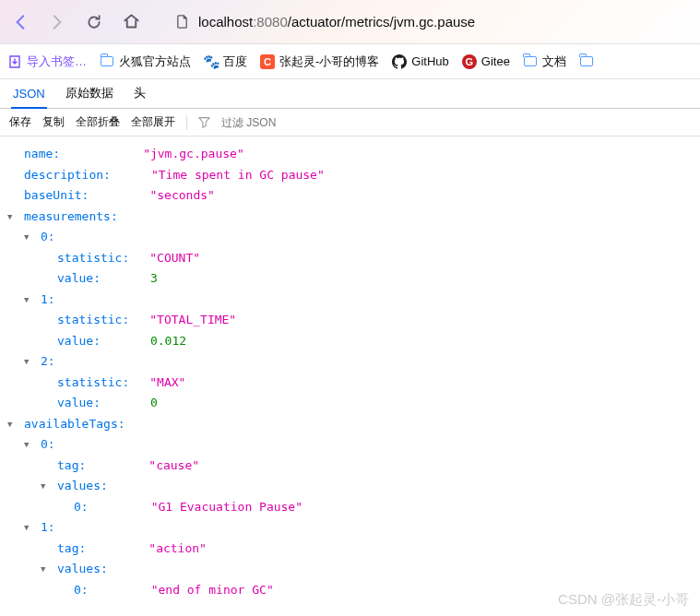  Describe the element at coordinates (225, 62) in the screenshot. I see `bookmark-baidu: 🐾百度` at that location.